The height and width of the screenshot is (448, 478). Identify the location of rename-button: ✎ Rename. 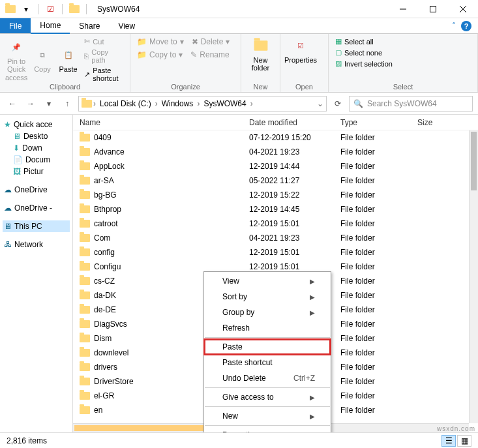
(210, 55).